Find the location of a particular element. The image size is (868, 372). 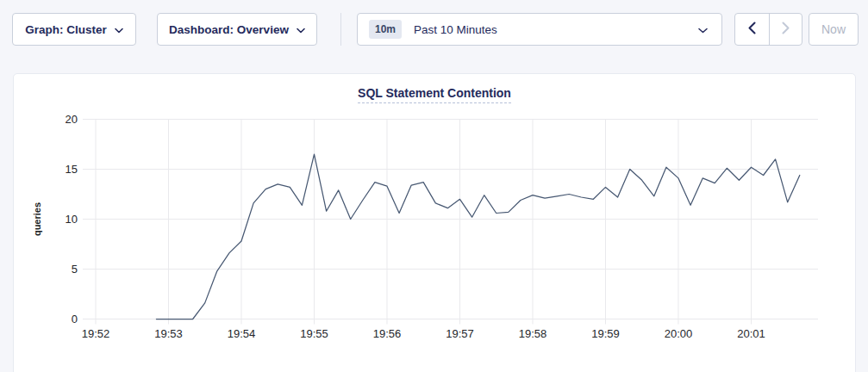

y-tick-label: 20 is located at coordinates (72, 119).